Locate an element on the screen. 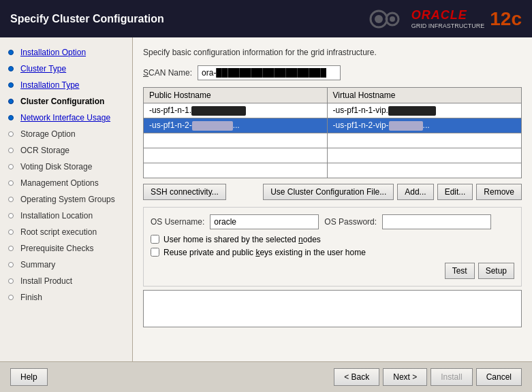  os-username-row: OS Username: OS Password: is located at coordinates (332, 222).